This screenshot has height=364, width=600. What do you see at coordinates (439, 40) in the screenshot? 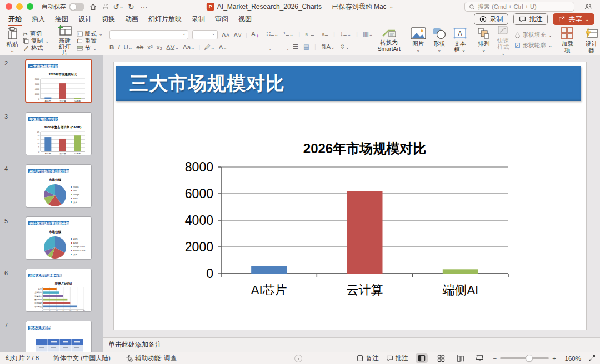
I see `shapes-button: 形状 ⌄` at bounding box center [439, 40].